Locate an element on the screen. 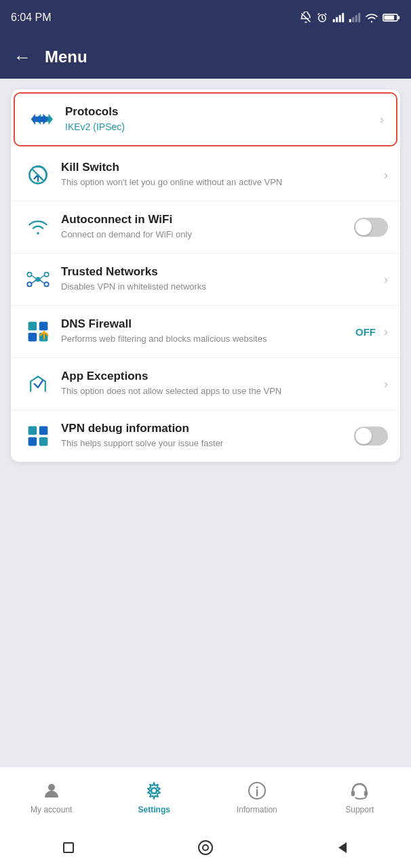  info-icon is located at coordinates (257, 791).